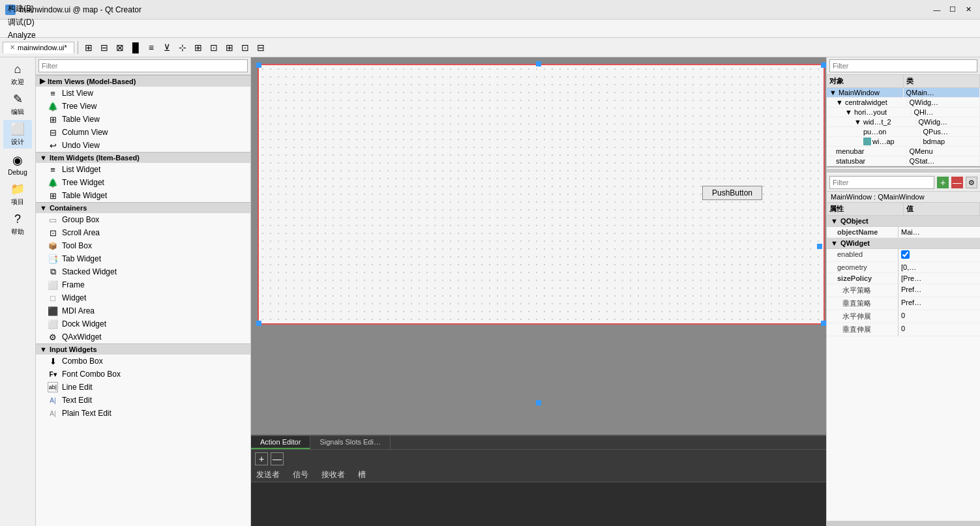 Image resolution: width=980 pixels, height=526 pixels. Describe the element at coordinates (939, 232) in the screenshot. I see `prop-objectname-value: Mai…` at that location.